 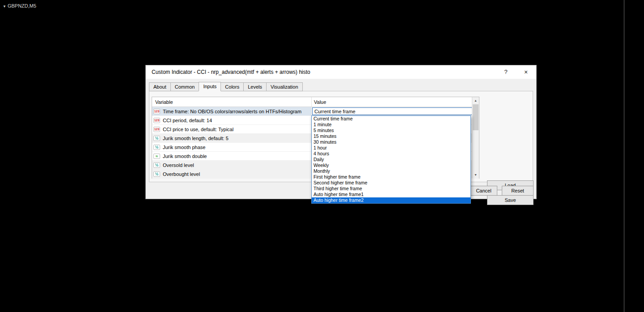 I want to click on param-label: Time frame: No OB/OS colors/arrows/alert…, so click(x=232, y=111).